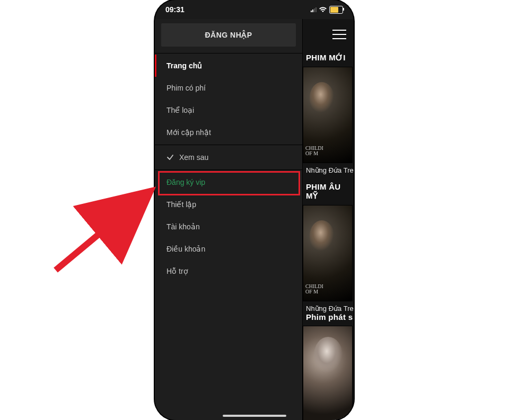 This screenshot has height=420, width=509. What do you see at coordinates (183, 227) in the screenshot?
I see `menu-label: Tài khoản` at bounding box center [183, 227].